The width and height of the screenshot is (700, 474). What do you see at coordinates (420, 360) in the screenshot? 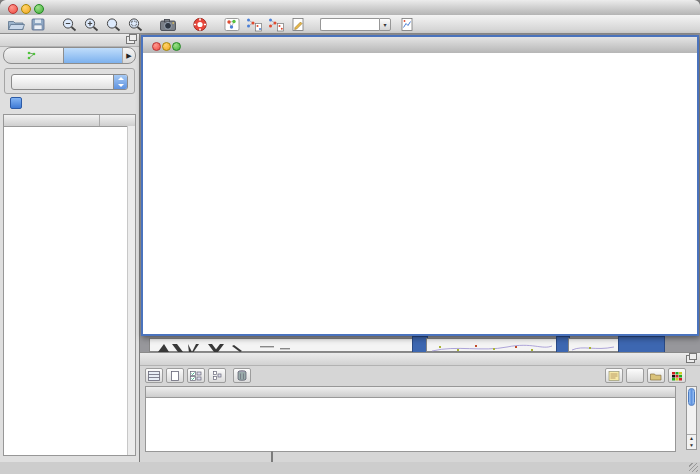
I see `data-panel-header` at bounding box center [420, 360].